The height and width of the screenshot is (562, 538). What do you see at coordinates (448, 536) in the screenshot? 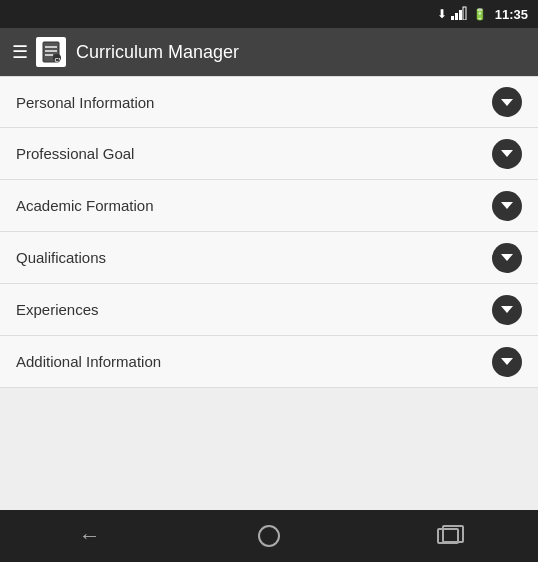
I see `recent-apps-button` at bounding box center [448, 536].